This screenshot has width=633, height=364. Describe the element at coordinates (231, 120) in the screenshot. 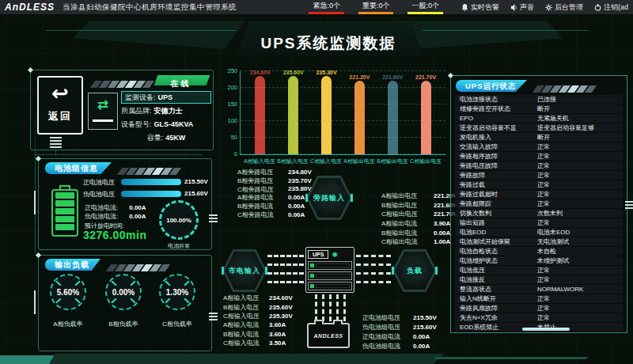

I see `chart-y-tick: 100` at that location.